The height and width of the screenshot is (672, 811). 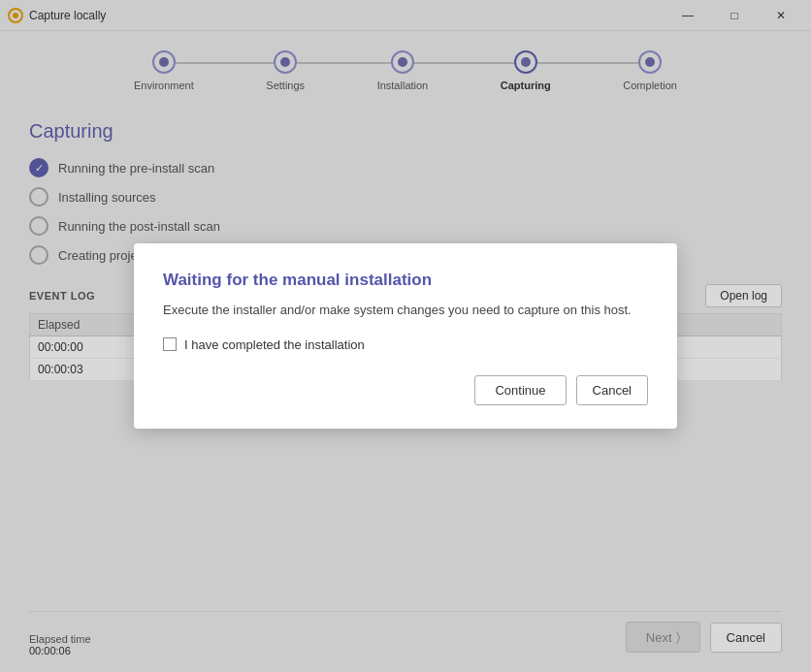 I want to click on continue-button: Continue, so click(x=520, y=390).